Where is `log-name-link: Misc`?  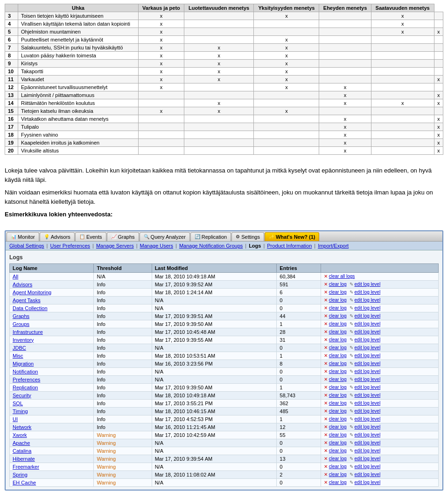 log-name-link: Misc is located at coordinates (18, 356).